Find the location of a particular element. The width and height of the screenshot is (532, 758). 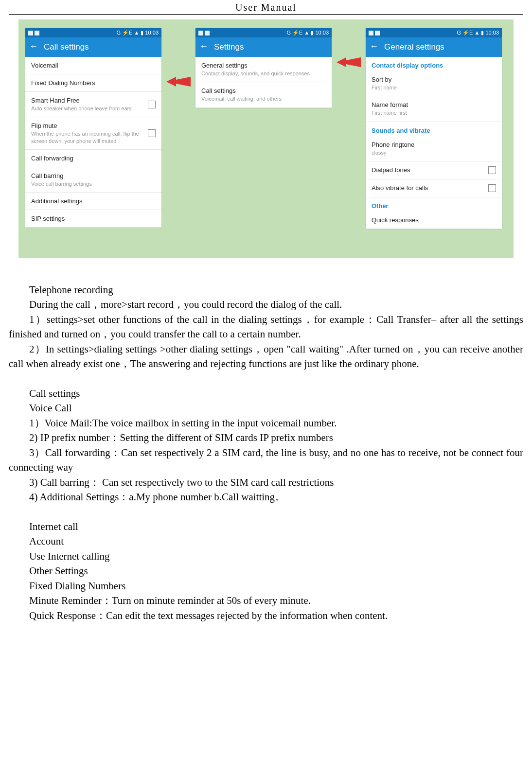

item-sub: Voice call barring settings is located at coordinates (61, 184).